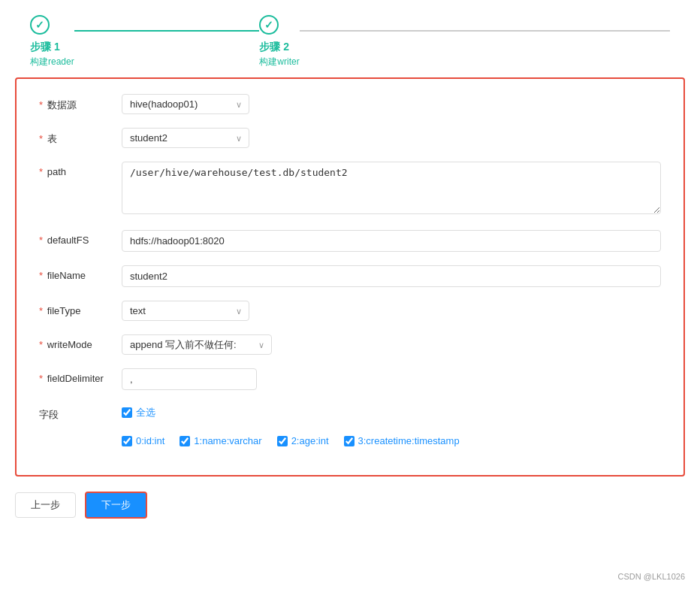  I want to click on path-control: /user/hive/warehouse/test.db/student2, so click(391, 189).